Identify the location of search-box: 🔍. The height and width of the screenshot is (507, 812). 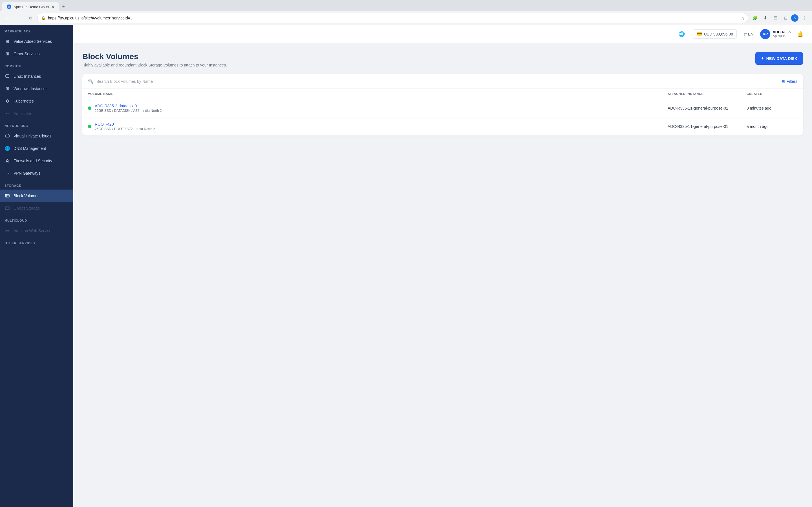
(435, 81).